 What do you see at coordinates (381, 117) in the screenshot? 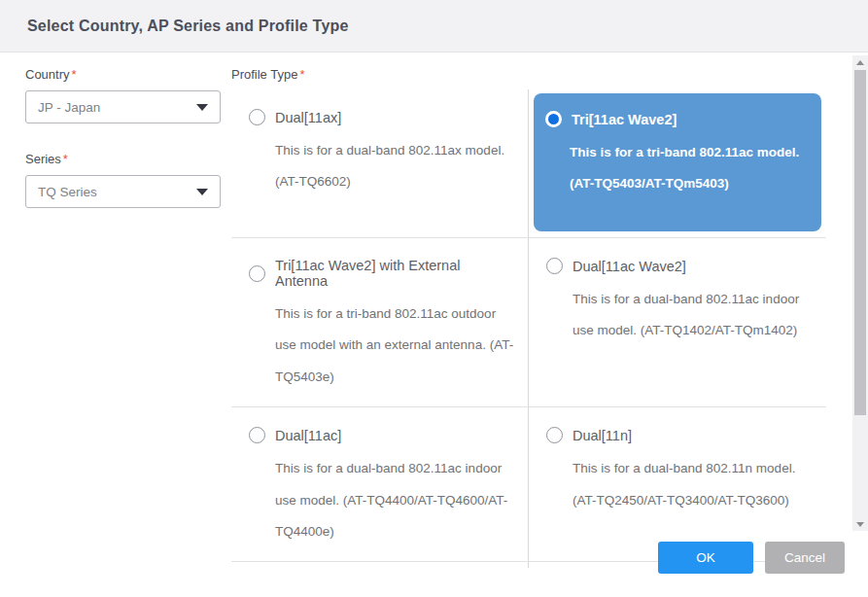
I see `option-header: Dual[11ax]` at bounding box center [381, 117].